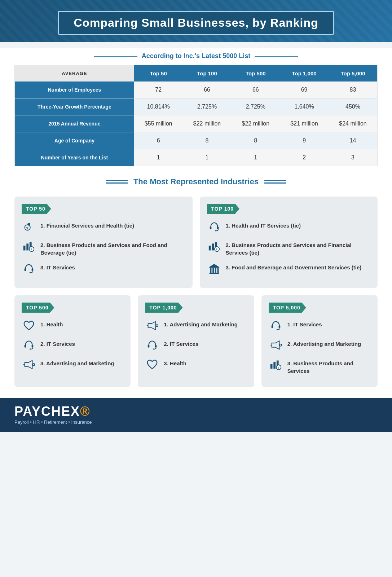 The image size is (392, 577). What do you see at coordinates (196, 365) in the screenshot?
I see `industry-item: 3. Health` at bounding box center [196, 365].